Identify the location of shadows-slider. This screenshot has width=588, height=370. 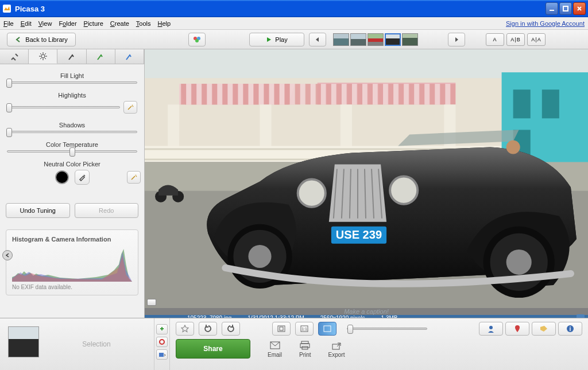
(72, 132).